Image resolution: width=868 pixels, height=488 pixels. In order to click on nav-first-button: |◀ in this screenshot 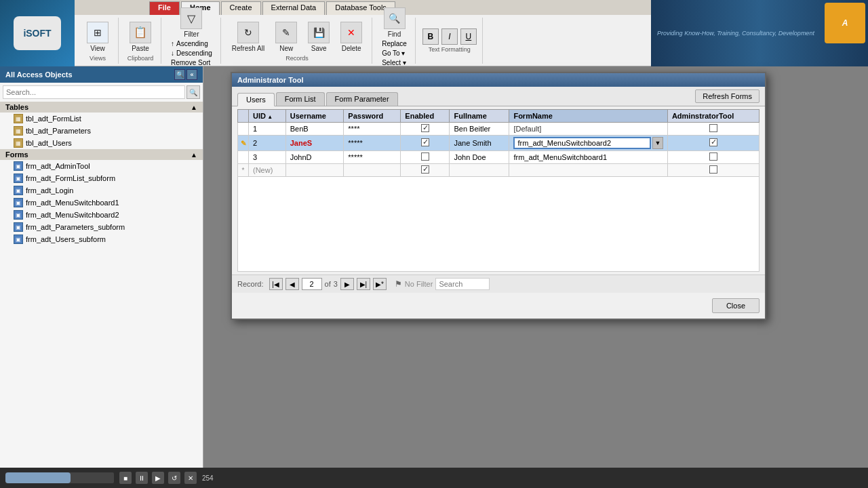, I will do `click(276, 284)`.